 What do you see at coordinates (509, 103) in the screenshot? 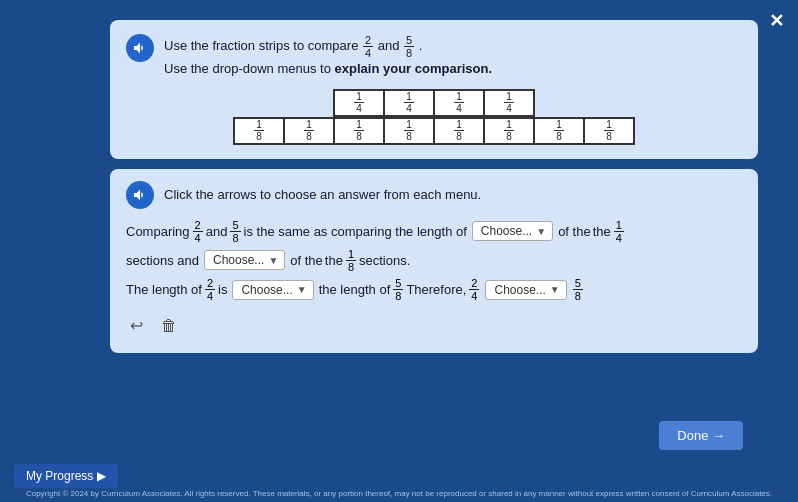
I see `strip-cell-1-4-4: 14` at bounding box center [509, 103].